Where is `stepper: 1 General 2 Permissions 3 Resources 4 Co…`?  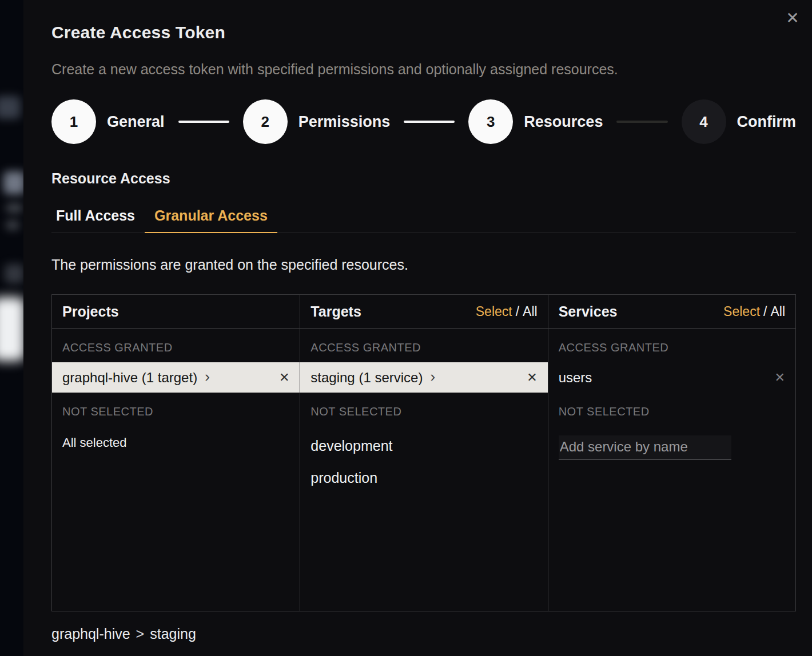
stepper: 1 General 2 Permissions 3 Resources 4 Co… is located at coordinates (424, 122).